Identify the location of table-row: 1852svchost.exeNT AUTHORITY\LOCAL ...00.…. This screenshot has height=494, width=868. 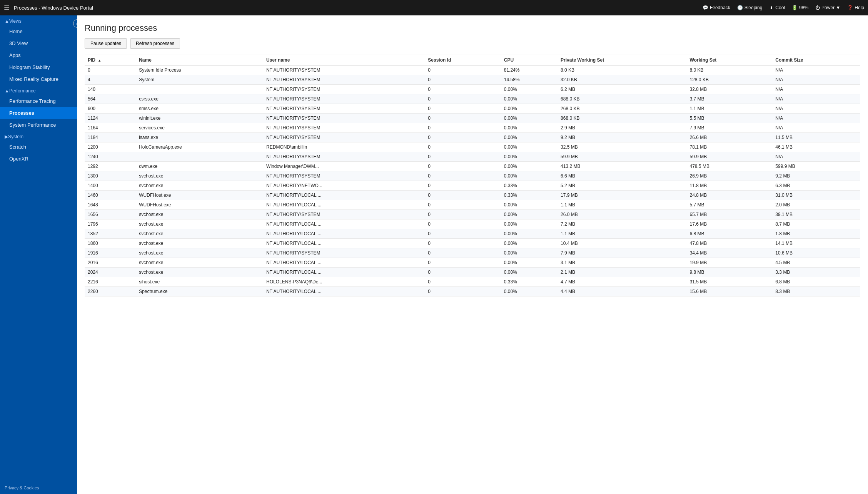
(472, 234).